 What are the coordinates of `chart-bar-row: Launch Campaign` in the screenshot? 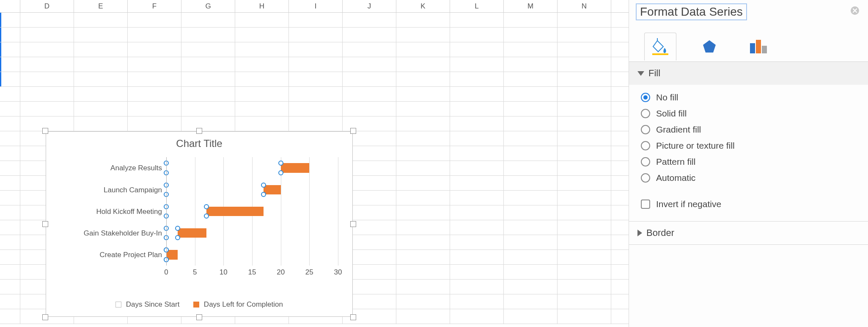 It's located at (252, 190).